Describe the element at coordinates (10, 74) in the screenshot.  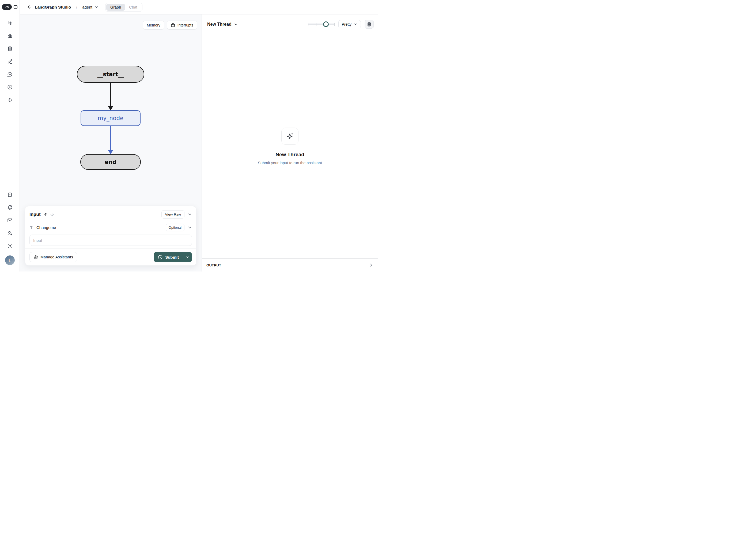
I see `sidebar-item-new-chat` at that location.